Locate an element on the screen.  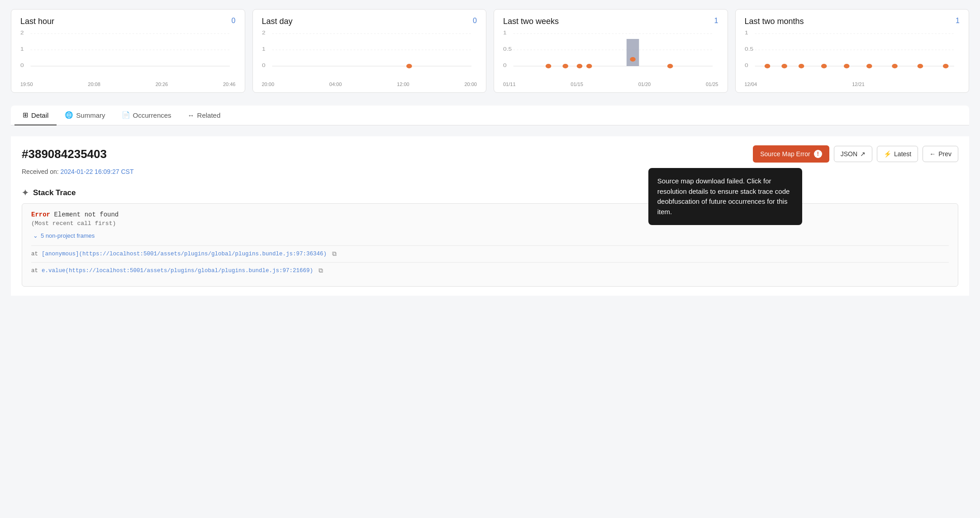
tab-detail-label: Detail is located at coordinates (40, 115).